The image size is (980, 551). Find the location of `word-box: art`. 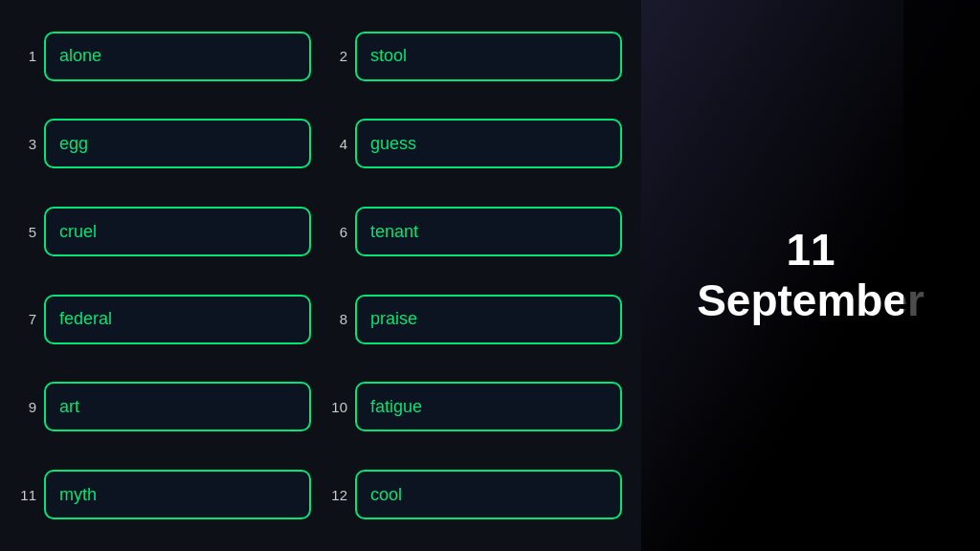

word-box: art is located at coordinates (178, 407).